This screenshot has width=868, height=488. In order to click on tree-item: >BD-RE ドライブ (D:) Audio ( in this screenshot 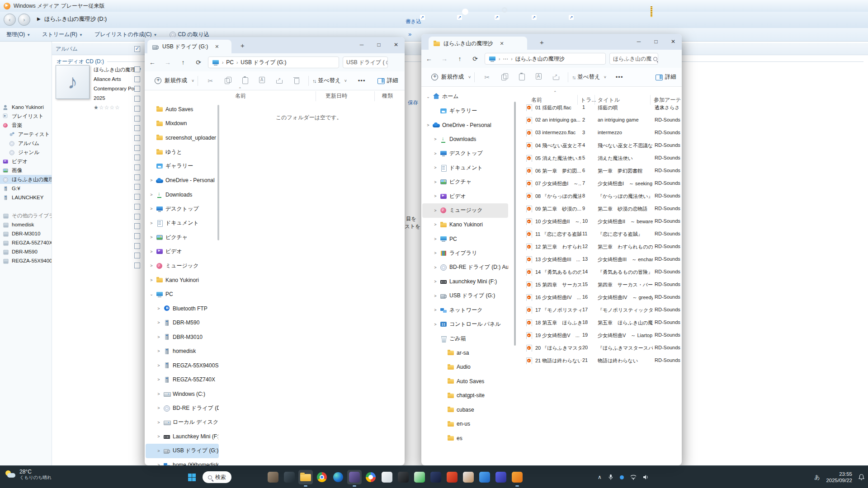, I will do `click(465, 267)`.